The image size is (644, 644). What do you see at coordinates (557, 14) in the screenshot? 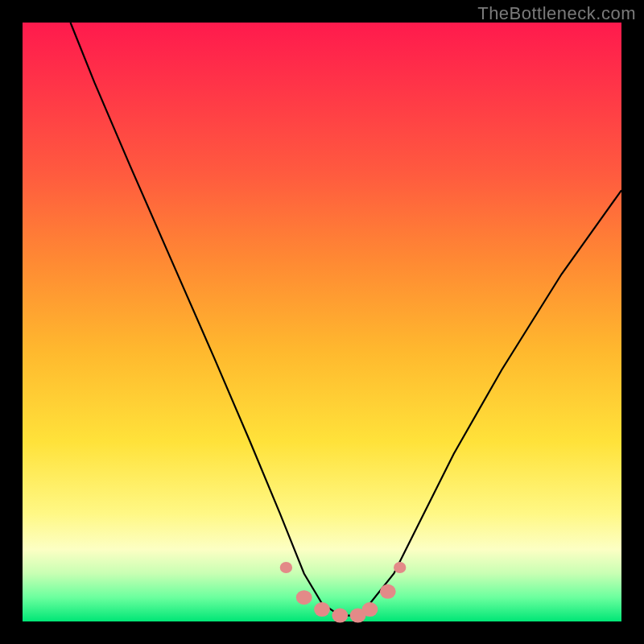
I see `watermark-text: TheBottleneck.com` at bounding box center [557, 14].